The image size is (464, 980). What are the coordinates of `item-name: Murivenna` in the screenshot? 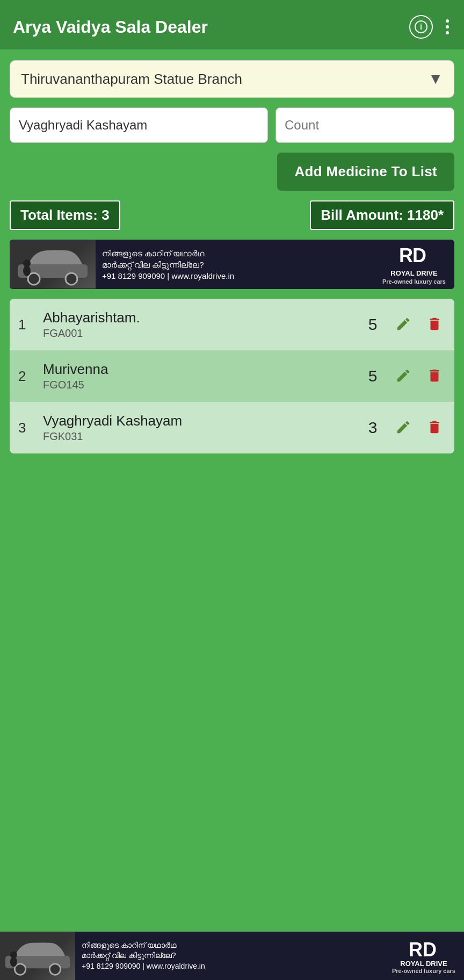 It's located at (198, 370).